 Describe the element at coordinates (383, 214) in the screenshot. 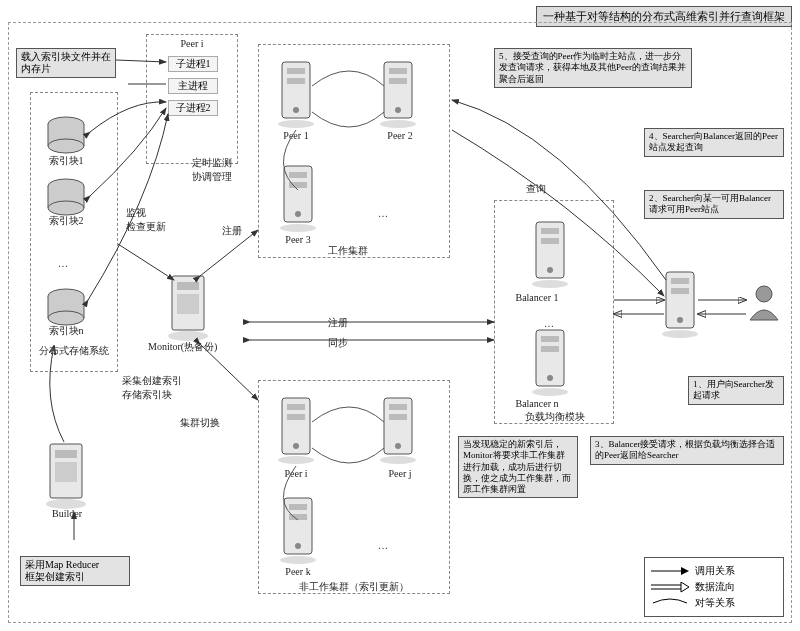

I see `peer-dots: …` at that location.